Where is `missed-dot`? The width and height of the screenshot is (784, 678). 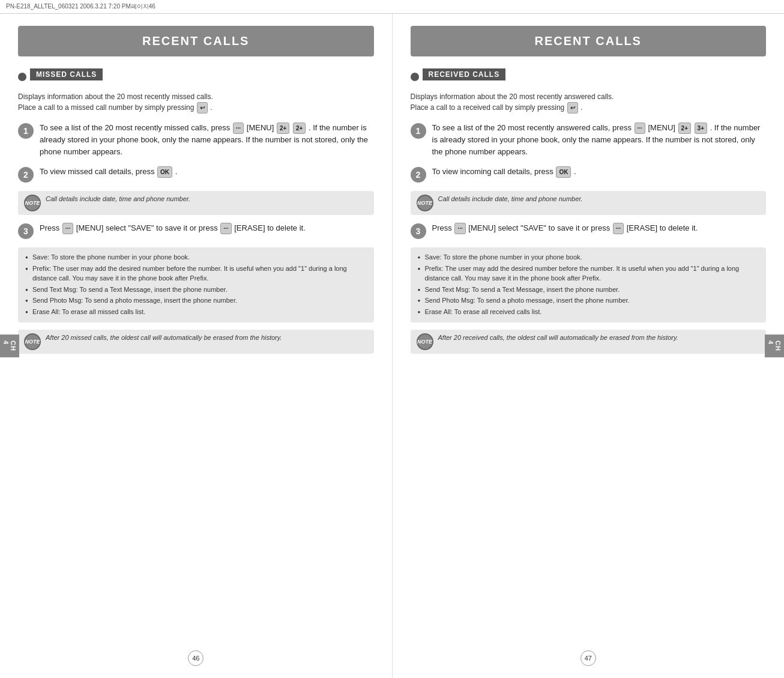
missed-dot is located at coordinates (22, 77).